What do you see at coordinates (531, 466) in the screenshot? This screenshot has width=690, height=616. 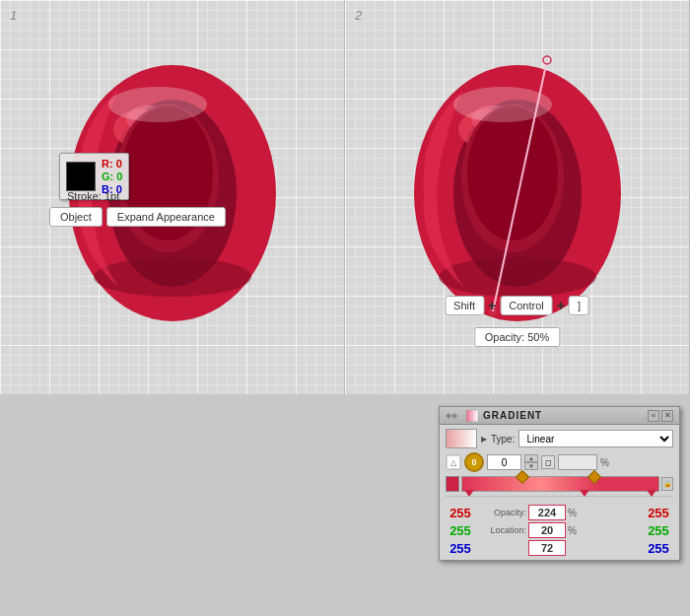 I see `angle-down-button: ▼` at bounding box center [531, 466].